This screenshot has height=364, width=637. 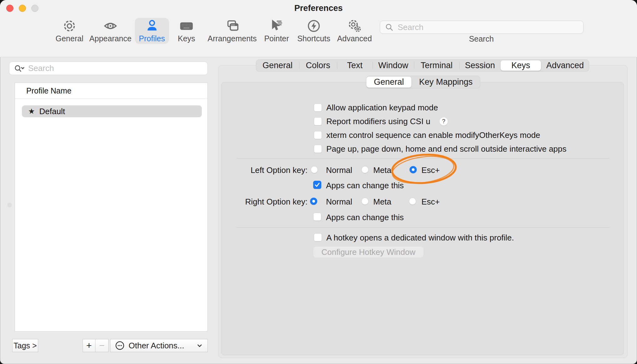 I want to click on checkbox-csi-u, so click(x=318, y=121).